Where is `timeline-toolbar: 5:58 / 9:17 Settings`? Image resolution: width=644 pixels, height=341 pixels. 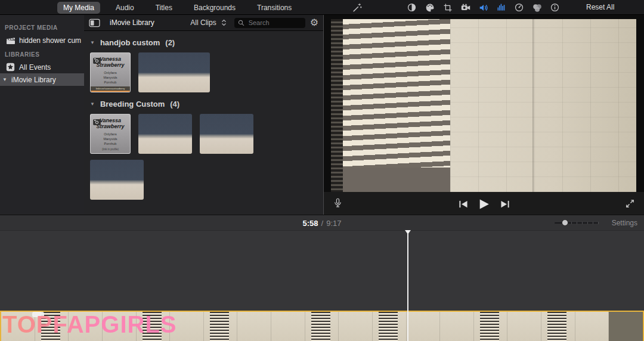
timeline-toolbar: 5:58 / 9:17 Settings is located at coordinates (322, 222).